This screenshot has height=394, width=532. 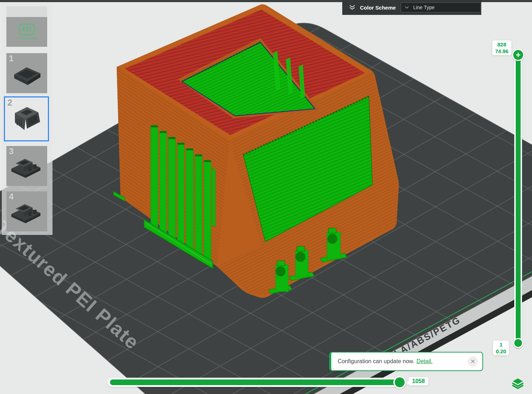 I want to click on close-notification-button: ✕, so click(x=473, y=361).